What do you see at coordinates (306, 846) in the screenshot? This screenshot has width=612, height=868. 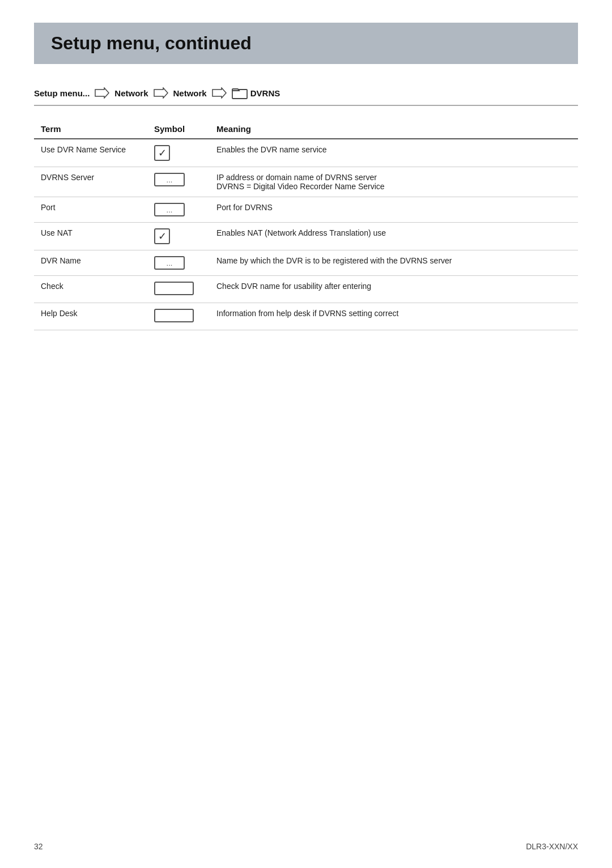 I see `page-footer: 32 DLR3-XXN/XX` at bounding box center [306, 846].